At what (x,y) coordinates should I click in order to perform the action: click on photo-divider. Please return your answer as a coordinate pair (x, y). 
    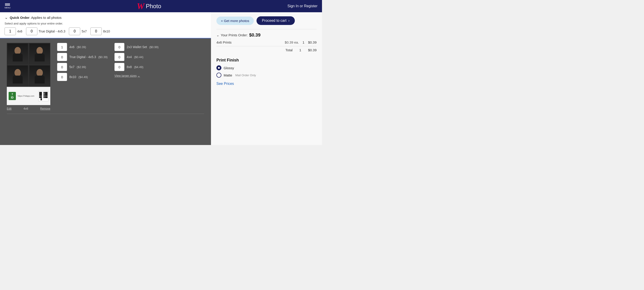
    Looking at the image, I should click on (106, 114).